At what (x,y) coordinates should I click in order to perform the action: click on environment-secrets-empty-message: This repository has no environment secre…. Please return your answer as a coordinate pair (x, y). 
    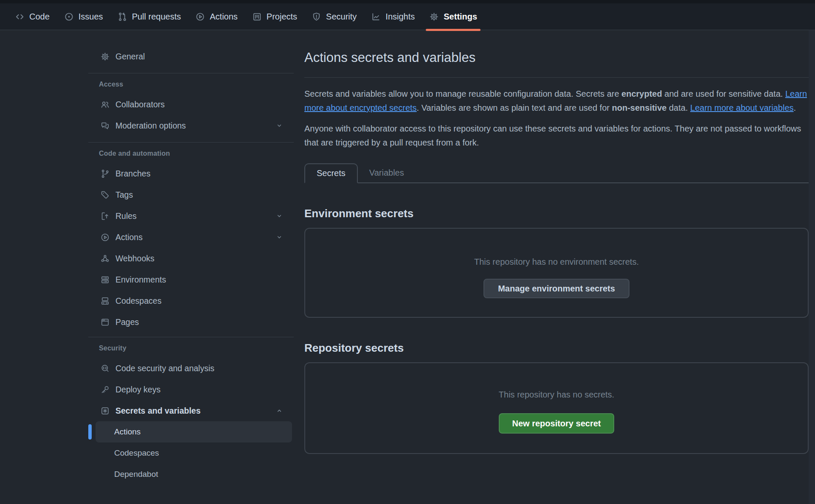
    Looking at the image, I should click on (556, 262).